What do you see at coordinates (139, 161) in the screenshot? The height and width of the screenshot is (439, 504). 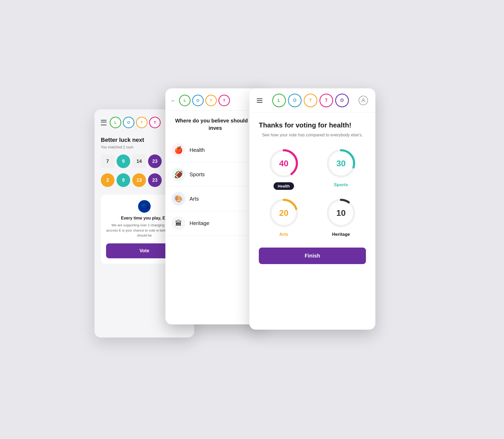 I see `num-14: 14` at bounding box center [139, 161].